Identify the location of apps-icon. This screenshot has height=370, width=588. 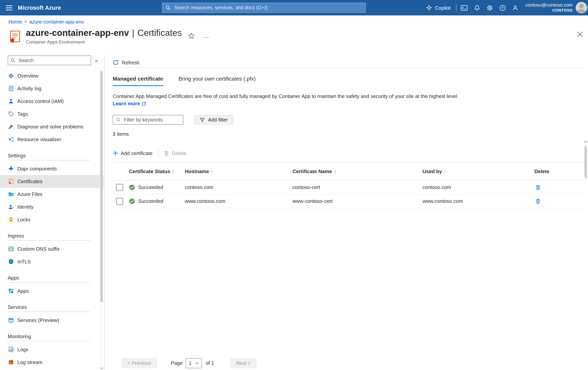
(11, 291).